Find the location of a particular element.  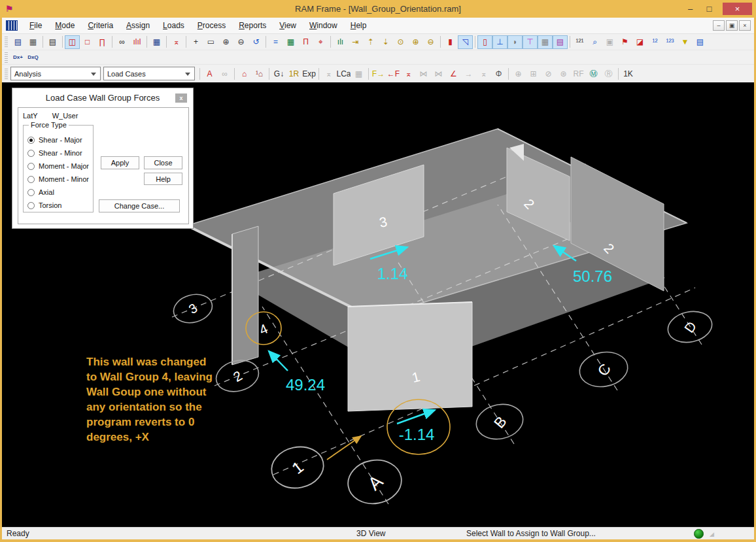

story-view-icon: ▦ is located at coordinates (157, 42).